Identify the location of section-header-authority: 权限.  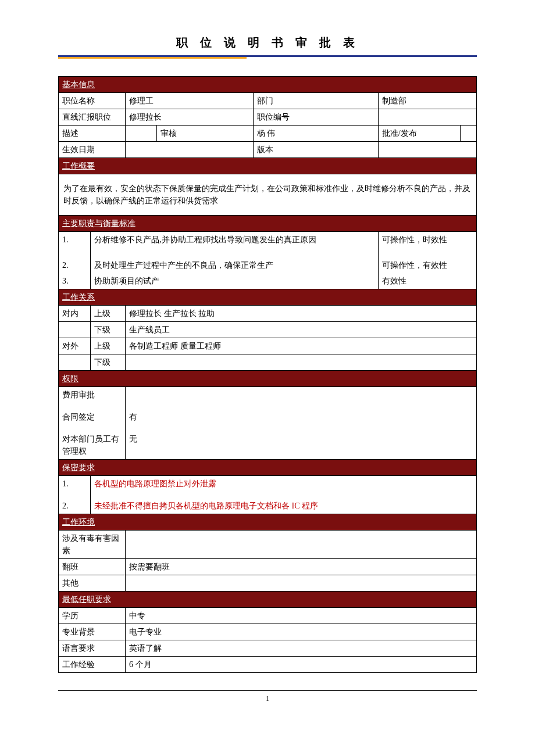
(268, 379).